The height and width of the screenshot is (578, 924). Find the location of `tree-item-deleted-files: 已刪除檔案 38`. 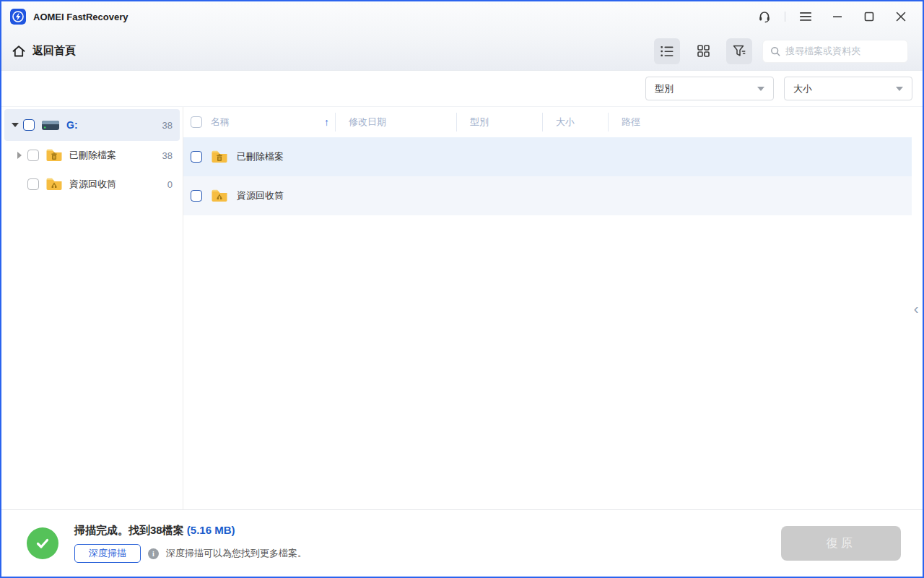

tree-item-deleted-files: 已刪除檔案 38 is located at coordinates (92, 155).